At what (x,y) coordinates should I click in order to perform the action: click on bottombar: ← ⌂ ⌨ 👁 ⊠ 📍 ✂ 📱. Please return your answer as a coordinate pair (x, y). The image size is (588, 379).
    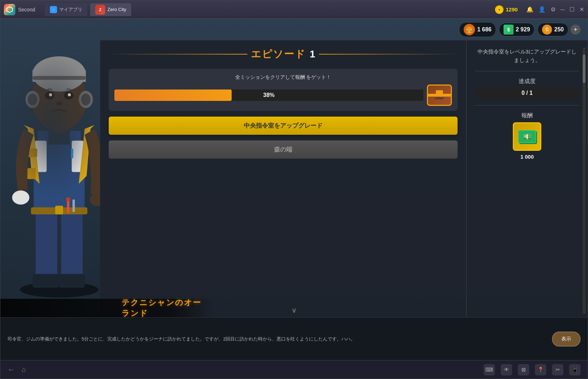
    Looking at the image, I should click on (294, 369).